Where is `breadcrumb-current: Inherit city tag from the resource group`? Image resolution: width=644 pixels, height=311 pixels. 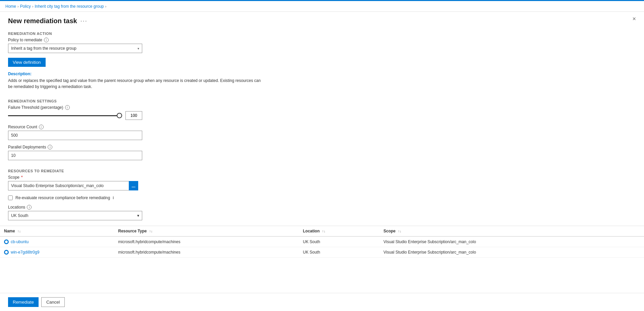
breadcrumb-current: Inherit city tag from the resource group is located at coordinates (69, 6).